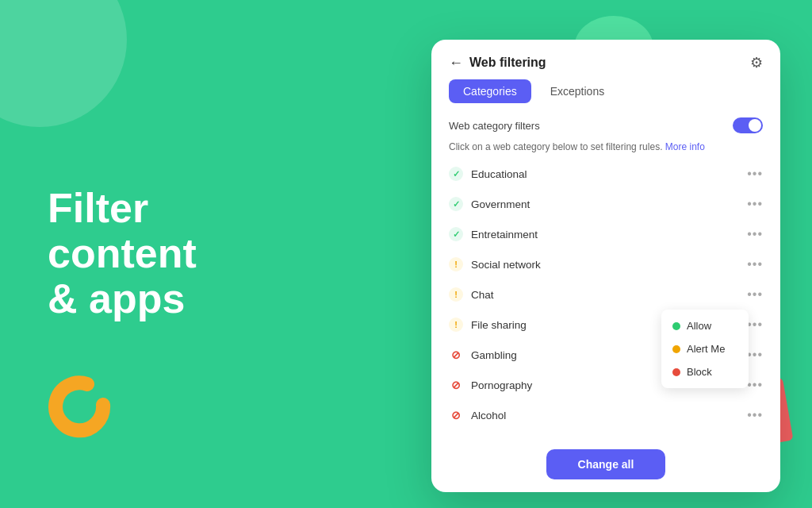  I want to click on category-name: Drugs, so click(485, 440).